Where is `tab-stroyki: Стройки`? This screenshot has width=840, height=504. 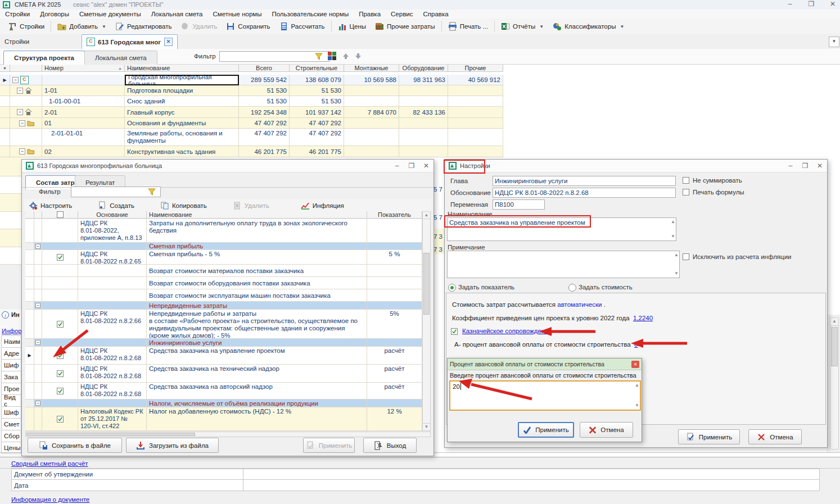
tab-stroyki: Стройки is located at coordinates (44, 42).